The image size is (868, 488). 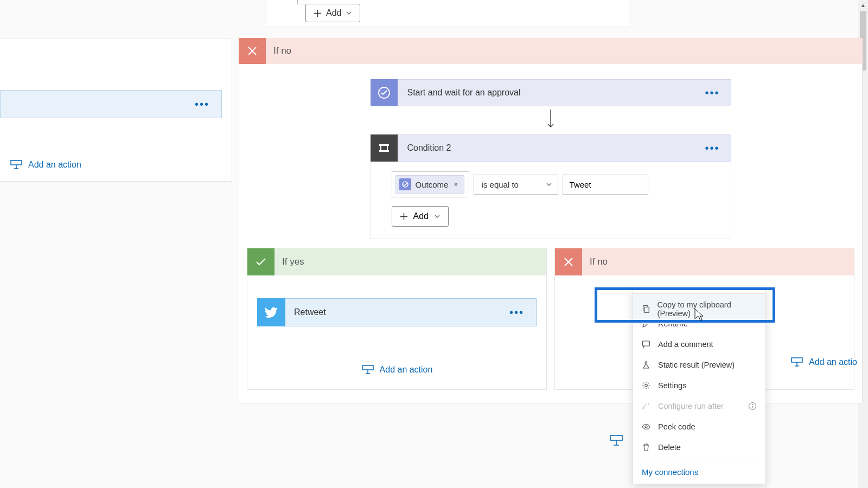 I want to click on menu-delete-label: Delete, so click(x=669, y=447).